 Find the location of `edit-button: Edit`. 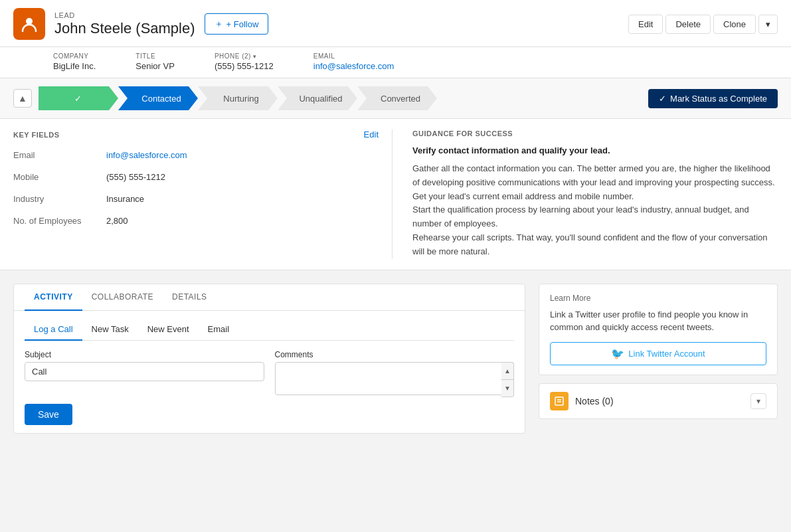

edit-button: Edit is located at coordinates (646, 24).